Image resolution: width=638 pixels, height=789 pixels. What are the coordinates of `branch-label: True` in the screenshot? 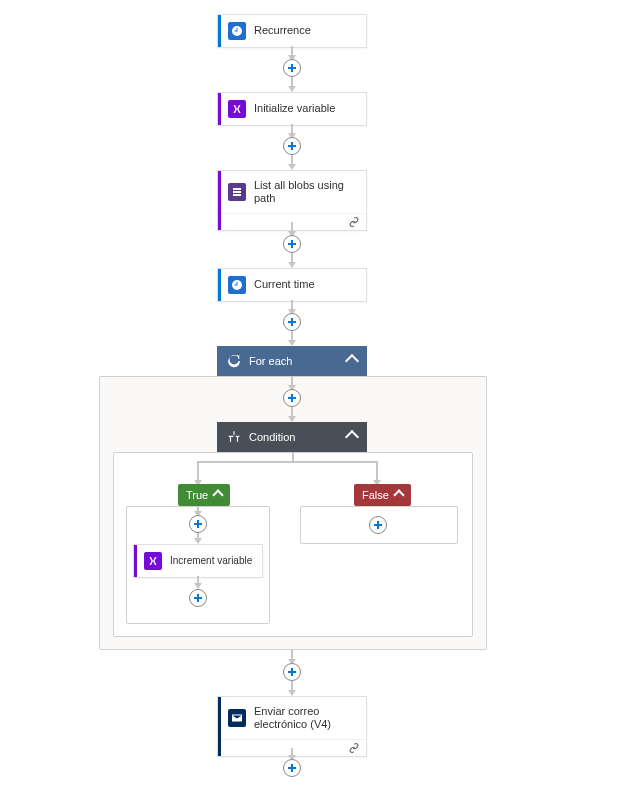 It's located at (197, 495).